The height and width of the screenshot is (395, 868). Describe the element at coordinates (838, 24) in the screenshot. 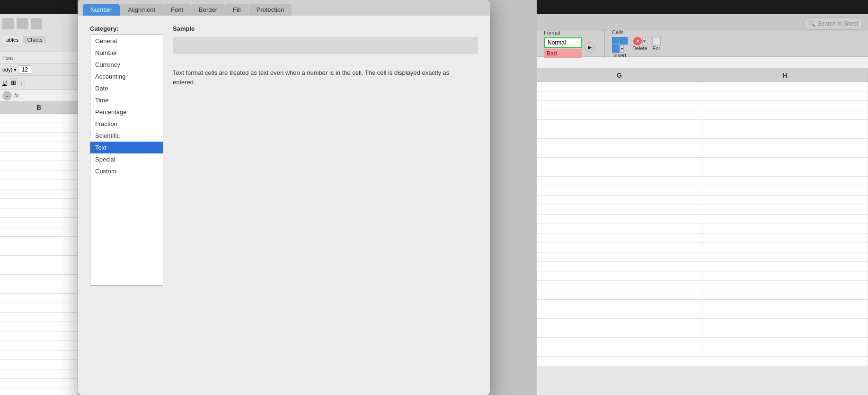

I see `search-placeholder: Search in Sheet` at that location.